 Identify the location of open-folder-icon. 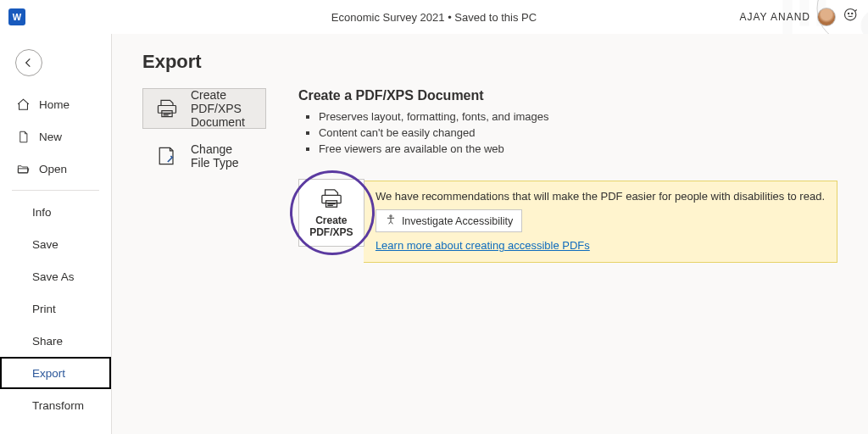
(23, 169).